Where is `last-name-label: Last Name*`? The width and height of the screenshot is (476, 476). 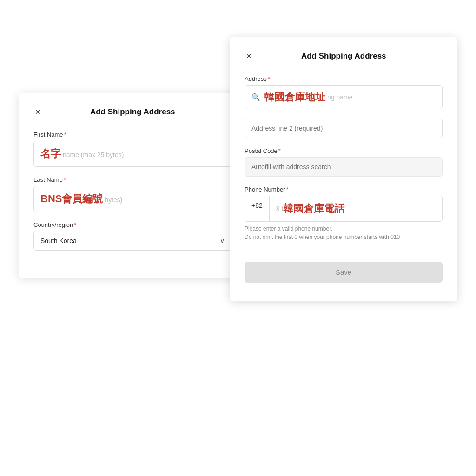 last-name-label: Last Name* is located at coordinates (132, 179).